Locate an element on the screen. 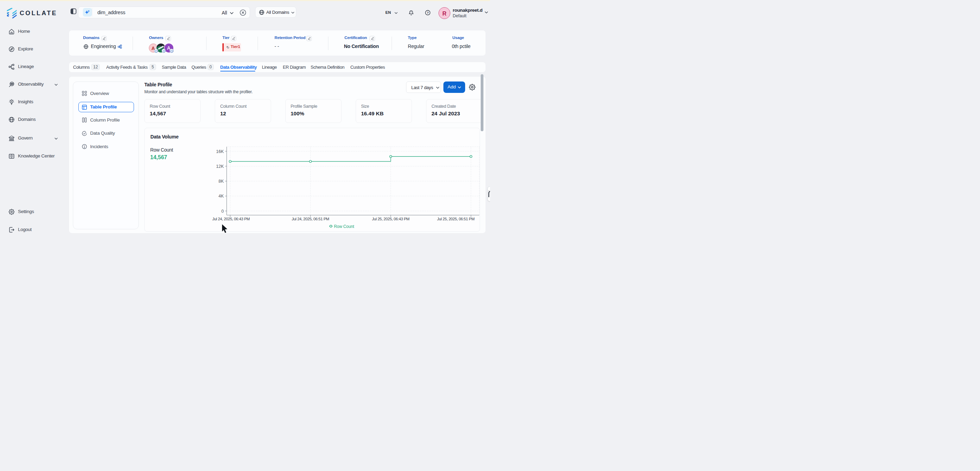 The height and width of the screenshot is (471, 980). svg-text: 12K is located at coordinates (220, 167).